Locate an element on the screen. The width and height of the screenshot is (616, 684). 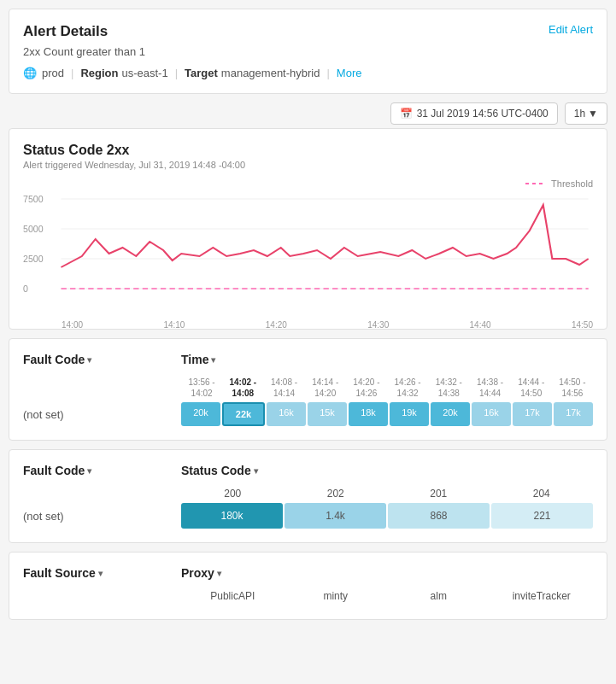
proxy-col-header: Proxy ▾ is located at coordinates (387, 573).